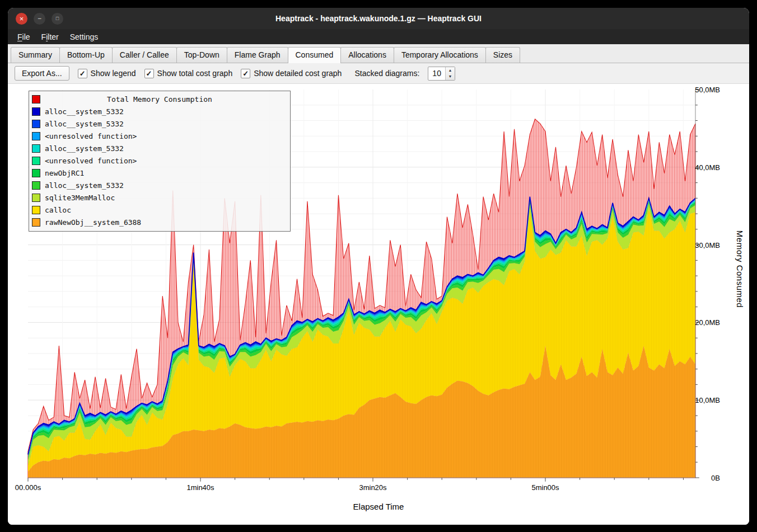 This screenshot has height=532, width=757. I want to click on menu-filter: Filter, so click(50, 37).